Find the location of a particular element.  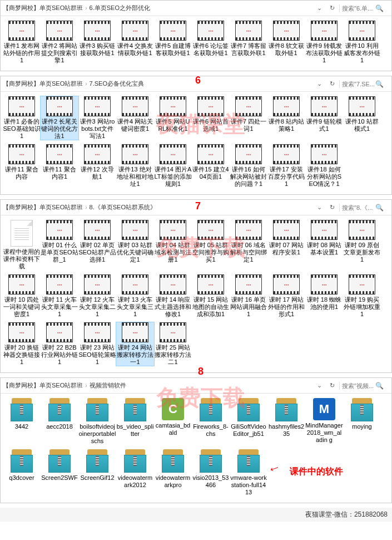

file-item: videowatermarkpro is located at coordinates (173, 473).